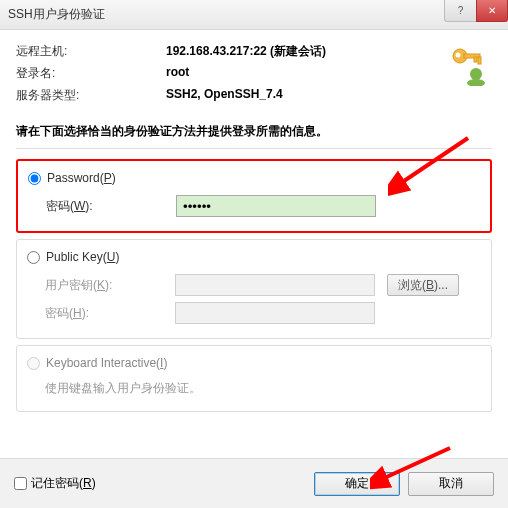 The height and width of the screenshot is (508, 508). Describe the element at coordinates (34, 364) in the screenshot. I see `keyboard-radio` at that location.